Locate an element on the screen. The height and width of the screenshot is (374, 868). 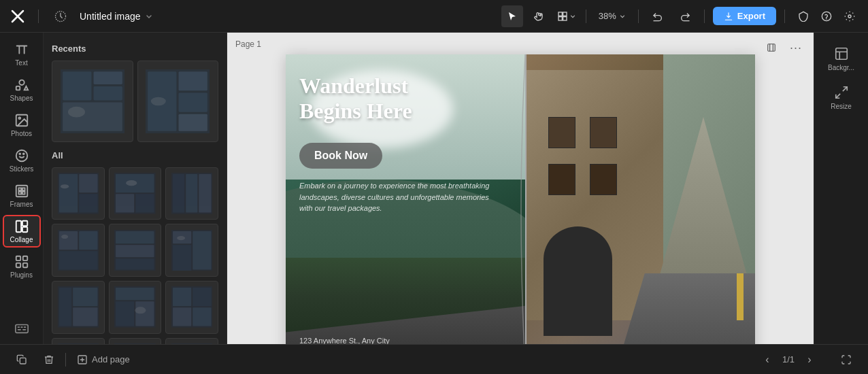
background-label: Backgr... is located at coordinates (841, 68).